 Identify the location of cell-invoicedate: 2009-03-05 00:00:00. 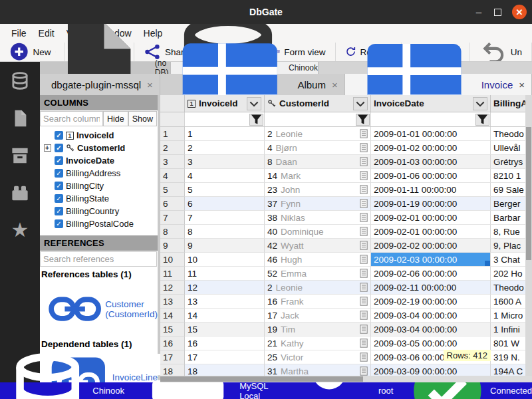
(431, 343).